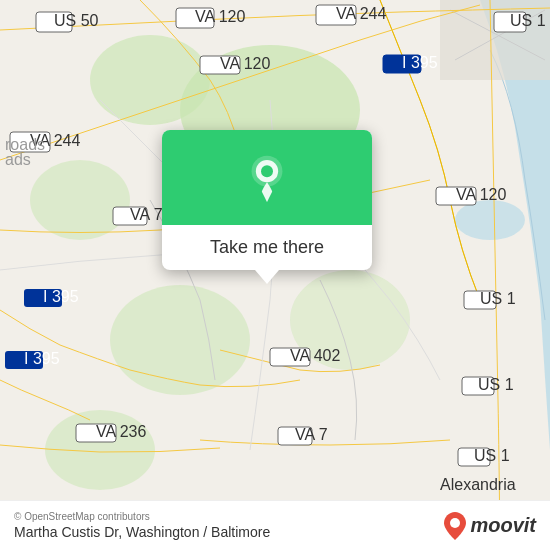 The height and width of the screenshot is (550, 550). Describe the element at coordinates (316, 356) in the screenshot. I see `svg-text: VA 402` at that location.